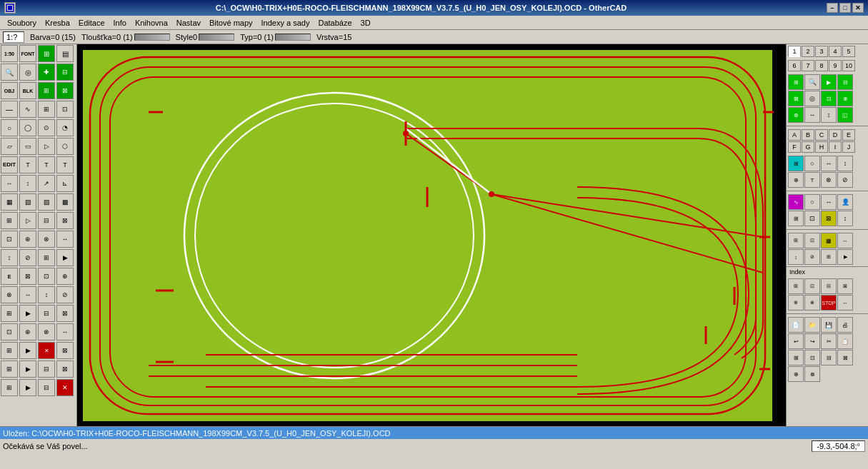 This screenshot has width=868, height=469. What do you see at coordinates (65, 91) in the screenshot?
I see `tb-btn-r2-4: ⊠` at bounding box center [65, 91].